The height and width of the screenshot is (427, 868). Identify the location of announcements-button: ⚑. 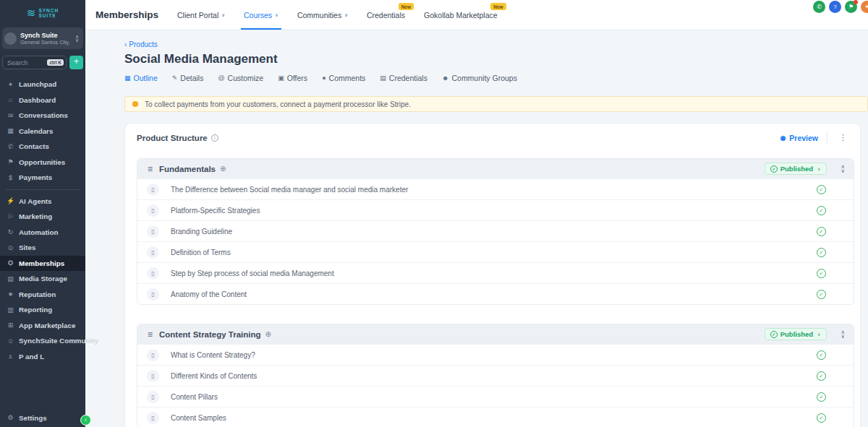
(851, 7).